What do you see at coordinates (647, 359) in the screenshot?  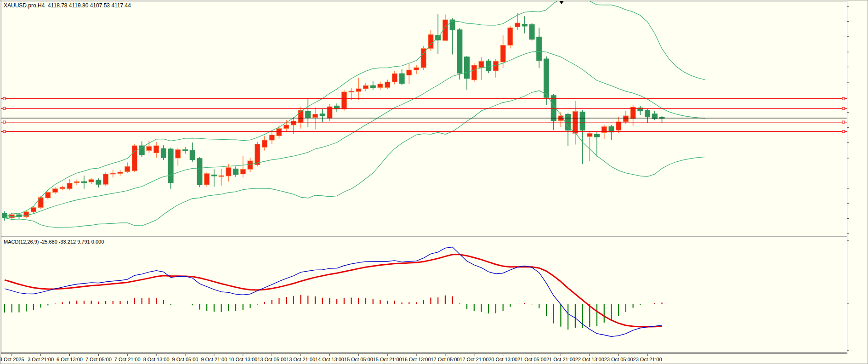 I see `time-tick-label: 23 Oct 21:00` at bounding box center [647, 359].